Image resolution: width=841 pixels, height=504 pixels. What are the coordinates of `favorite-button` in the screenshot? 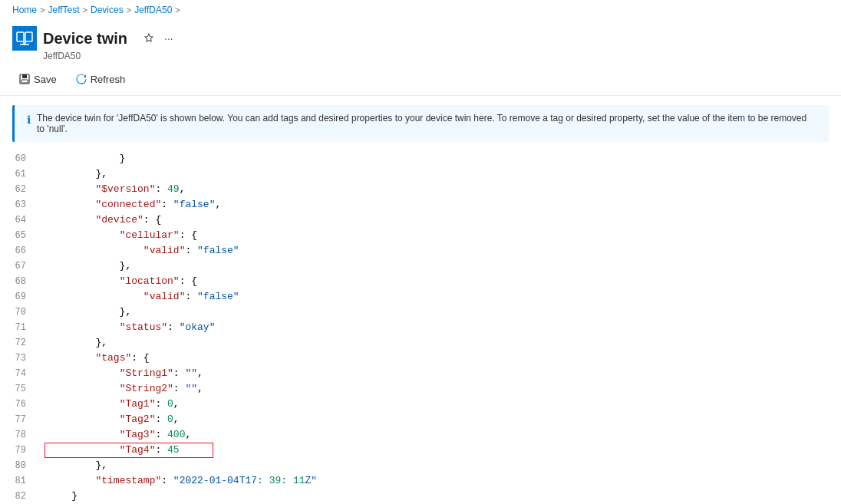 It's located at (149, 38).